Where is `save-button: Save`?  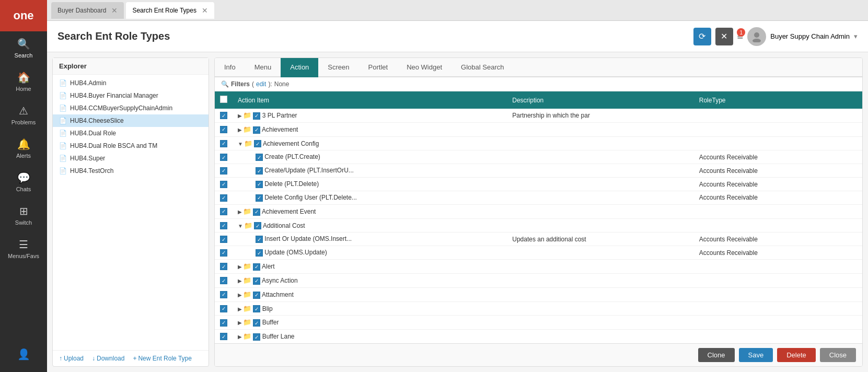 save-button: Save is located at coordinates (756, 355).